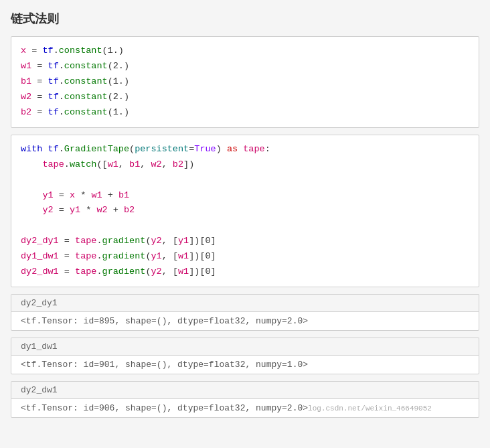  Describe the element at coordinates (245, 346) in the screenshot. I see `output-label-2: dy1_dw1` at that location.